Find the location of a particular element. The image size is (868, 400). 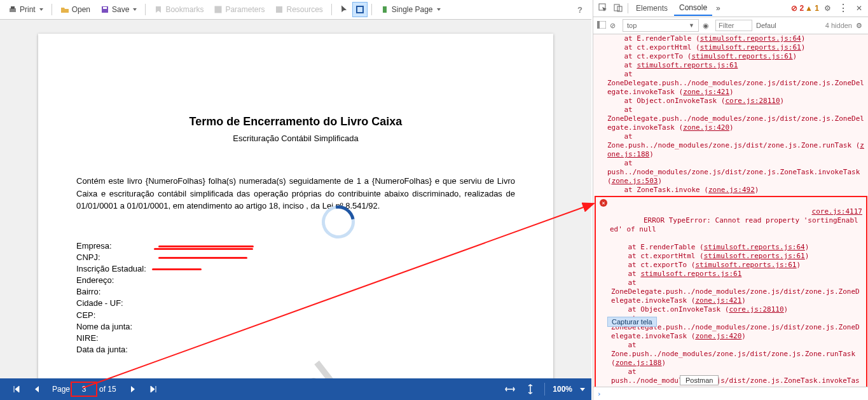

error-count-badge: ⊘ 2 is located at coordinates (797, 8).